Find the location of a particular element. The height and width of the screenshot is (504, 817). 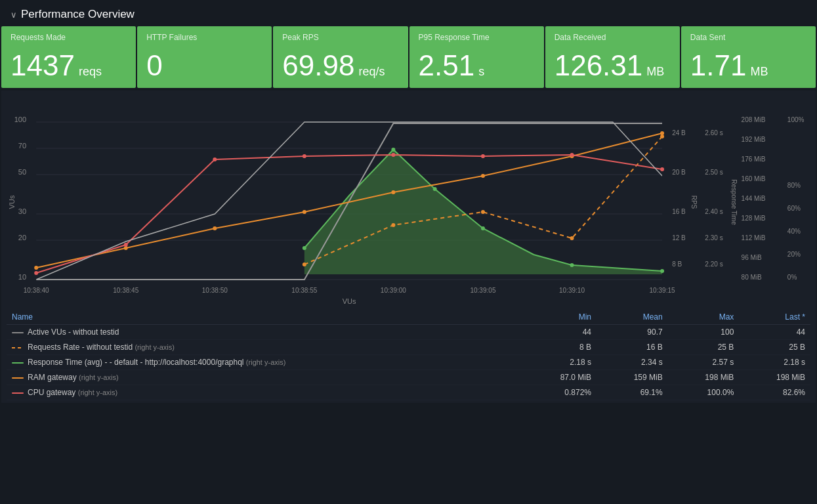

legend-label: CPU gateway is located at coordinates (51, 392).